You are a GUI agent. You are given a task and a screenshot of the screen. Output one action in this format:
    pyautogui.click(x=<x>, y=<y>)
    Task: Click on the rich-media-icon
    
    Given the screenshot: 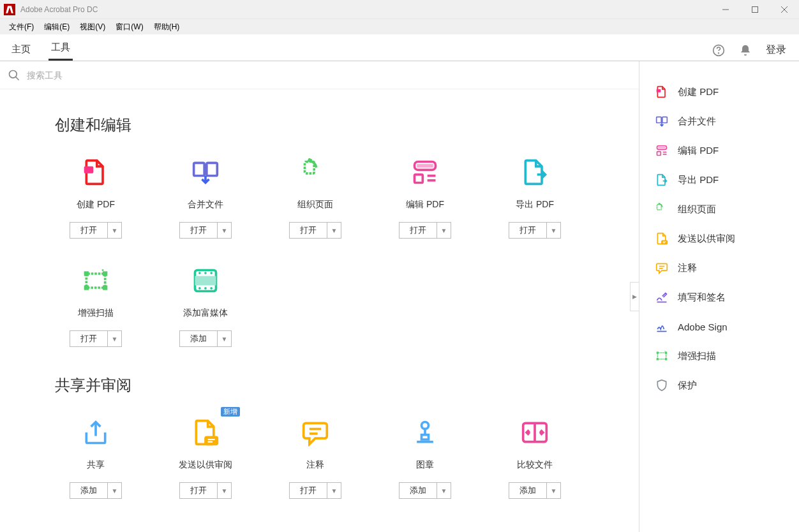 What is the action you would take?
    pyautogui.click(x=205, y=281)
    